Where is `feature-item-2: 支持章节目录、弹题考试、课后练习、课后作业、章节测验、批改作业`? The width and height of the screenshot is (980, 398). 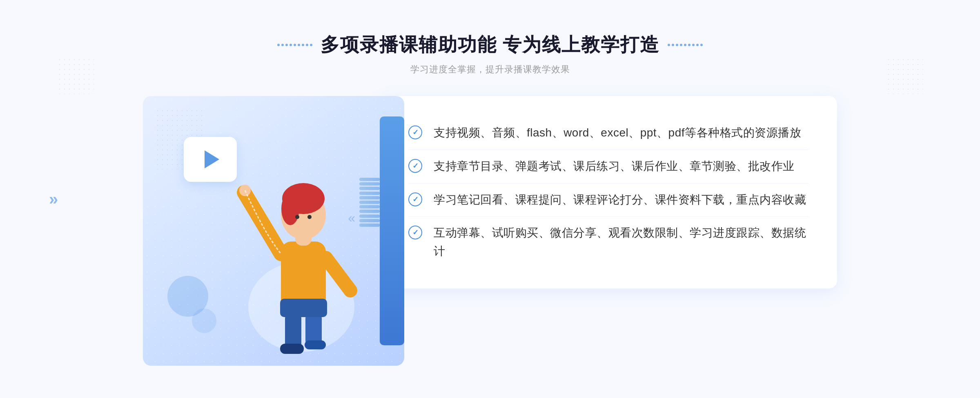
feature-item-2: 支持章节目录、弹题考试、课后练习、课后作业、章节测验、批改作业 is located at coordinates (608, 167).